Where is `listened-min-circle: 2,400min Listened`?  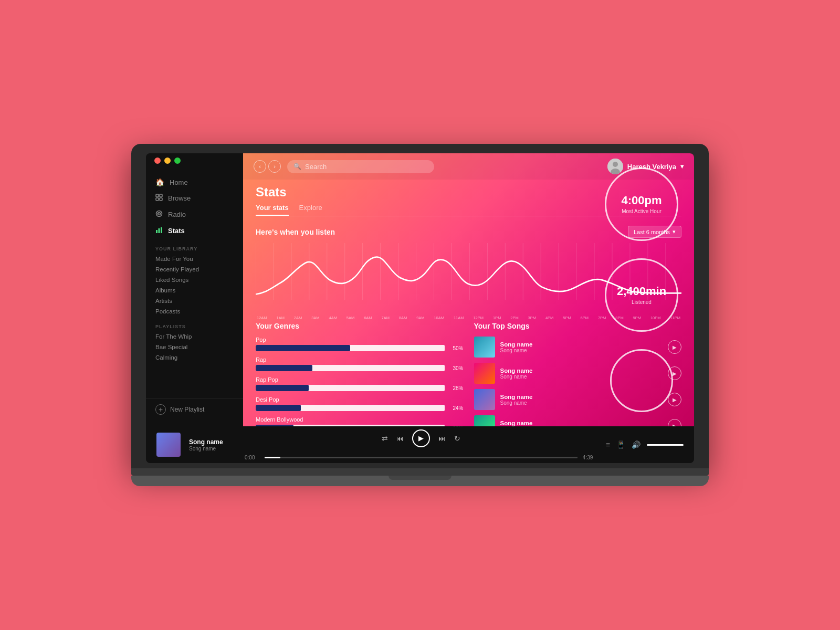 listened-min-circle: 2,400min Listened is located at coordinates (642, 295).